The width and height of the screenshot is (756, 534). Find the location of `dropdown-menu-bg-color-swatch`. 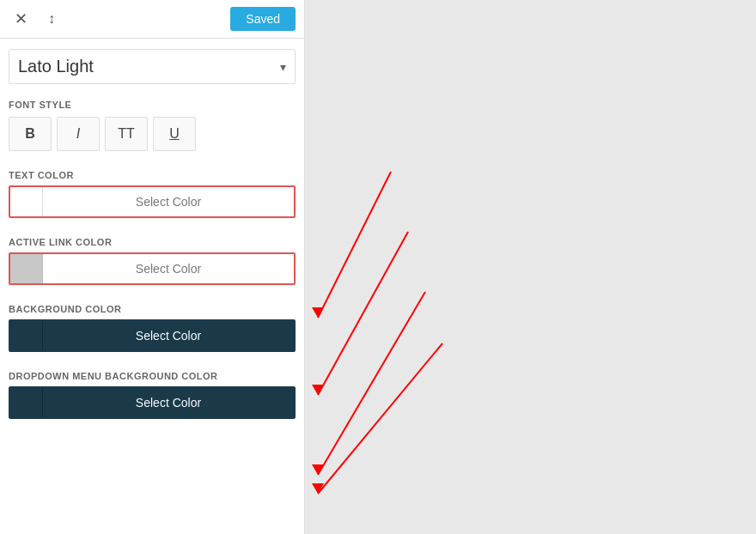

dropdown-menu-bg-color-swatch is located at coordinates (27, 403).